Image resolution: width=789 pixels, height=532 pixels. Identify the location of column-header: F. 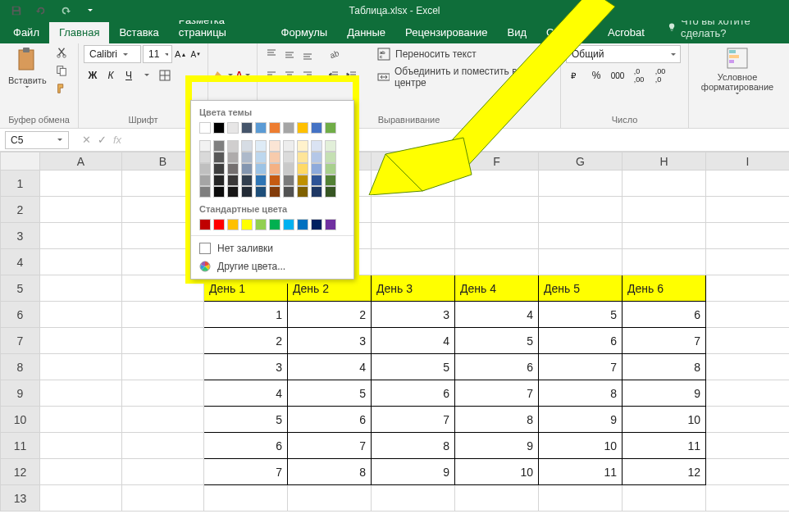
(497, 161).